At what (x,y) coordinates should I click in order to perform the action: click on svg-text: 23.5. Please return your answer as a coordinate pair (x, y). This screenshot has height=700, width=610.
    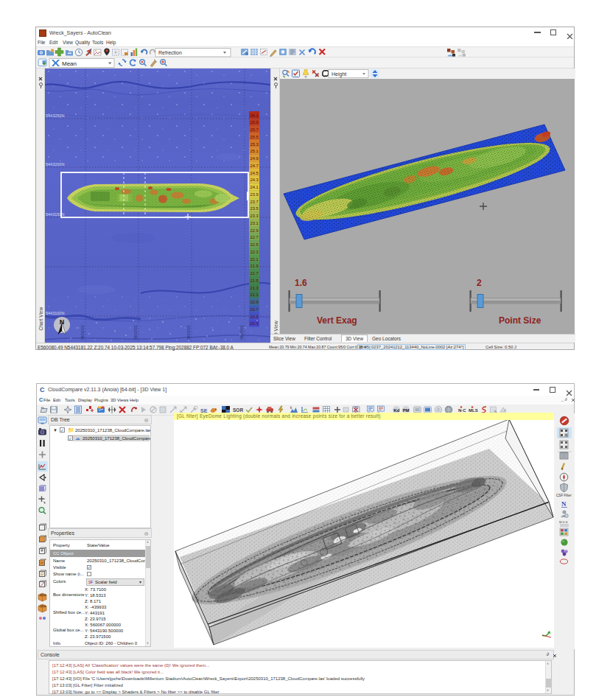
    Looking at the image, I should click on (255, 209).